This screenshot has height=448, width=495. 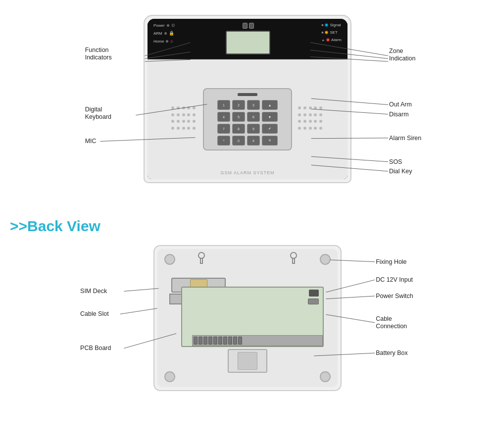 What do you see at coordinates (332, 33) in the screenshot?
I see `right-indicators: ■ Signal ■ SET ▲ Alarm` at bounding box center [332, 33].